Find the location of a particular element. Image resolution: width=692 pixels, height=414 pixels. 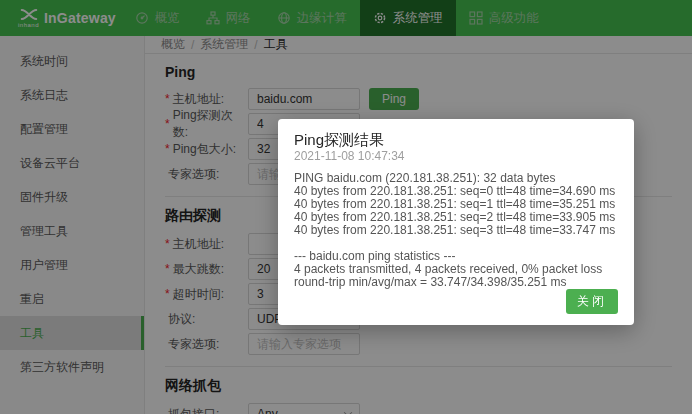

modal-timestamp: 2021-11-08 10:47:34 is located at coordinates (456, 156).